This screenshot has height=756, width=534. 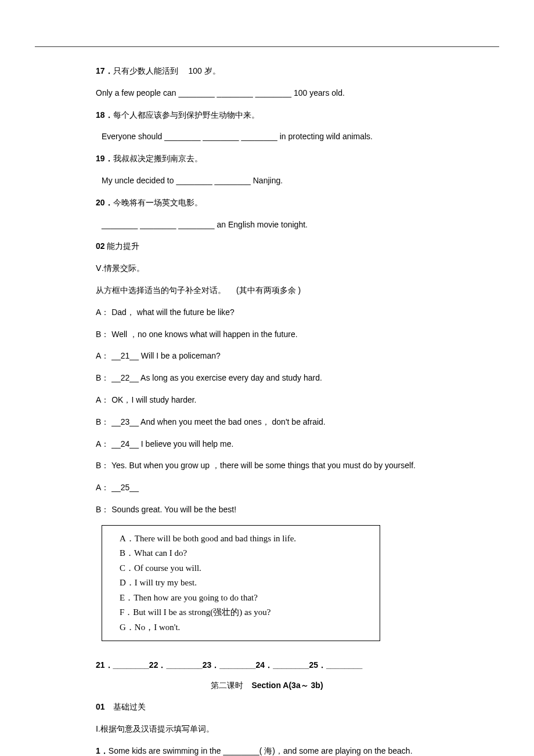 I want to click on q19-zh: 19．我叔叔决定搬到南京去。, so click(x=267, y=159).